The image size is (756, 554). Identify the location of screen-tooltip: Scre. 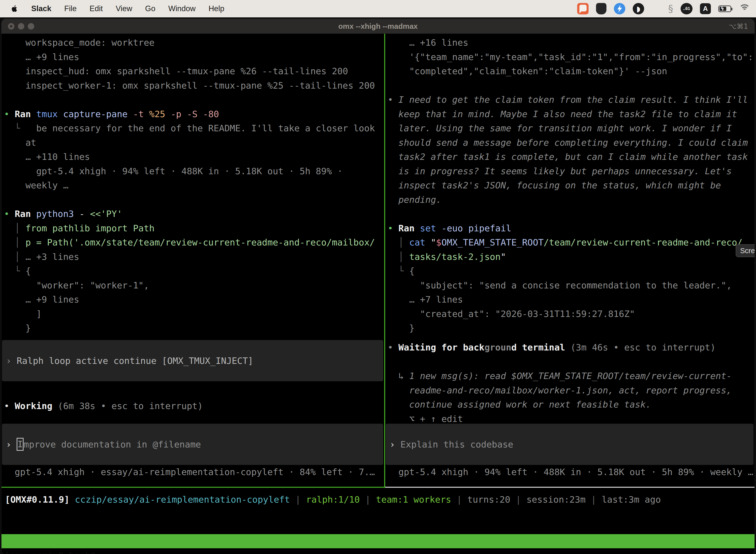
(745, 251).